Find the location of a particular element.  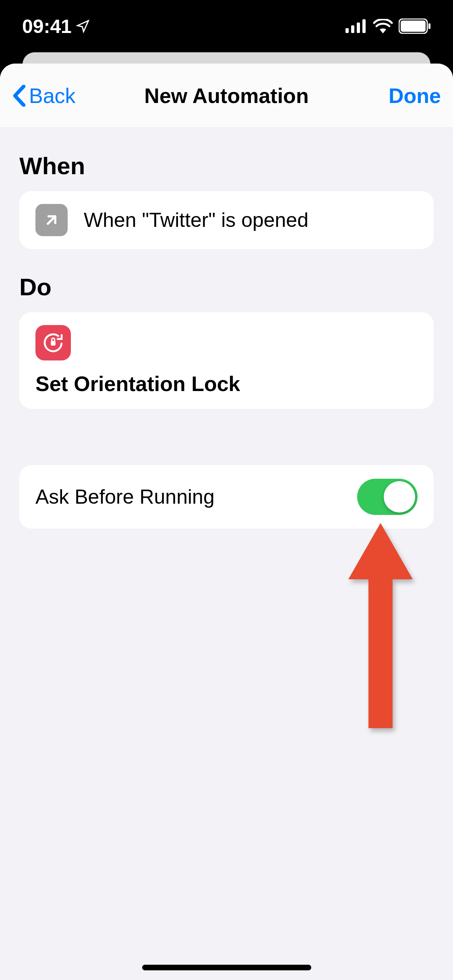

do-section-header: Do is located at coordinates (226, 287).